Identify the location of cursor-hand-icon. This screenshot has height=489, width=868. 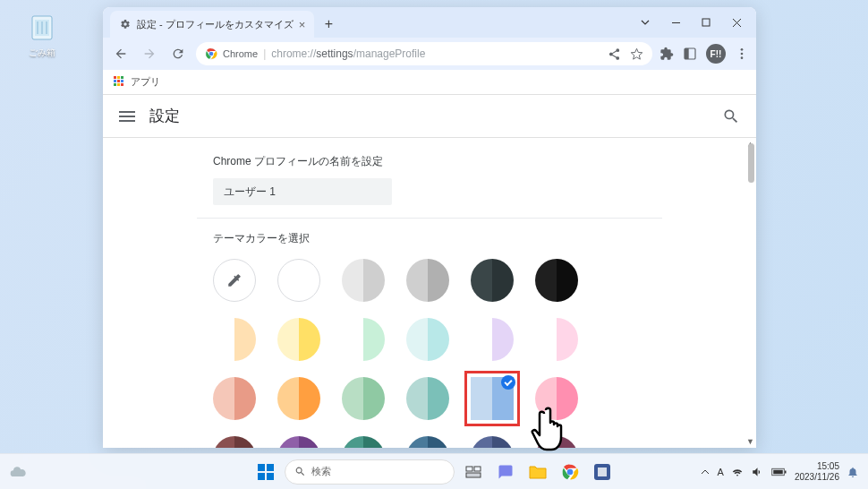
(552, 430).